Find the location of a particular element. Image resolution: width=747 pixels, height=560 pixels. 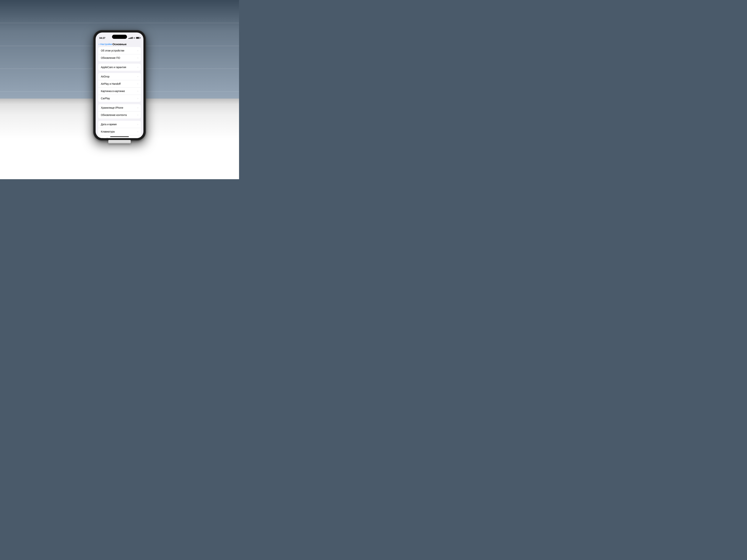

wifi-icon: ⊛ is located at coordinates (134, 38).